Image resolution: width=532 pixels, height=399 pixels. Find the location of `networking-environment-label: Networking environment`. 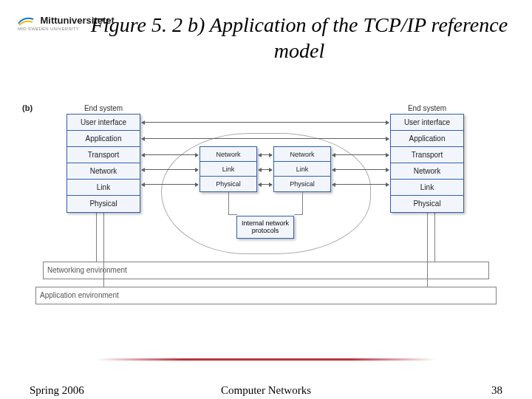

networking-environment-label: Networking environment is located at coordinates (87, 270).